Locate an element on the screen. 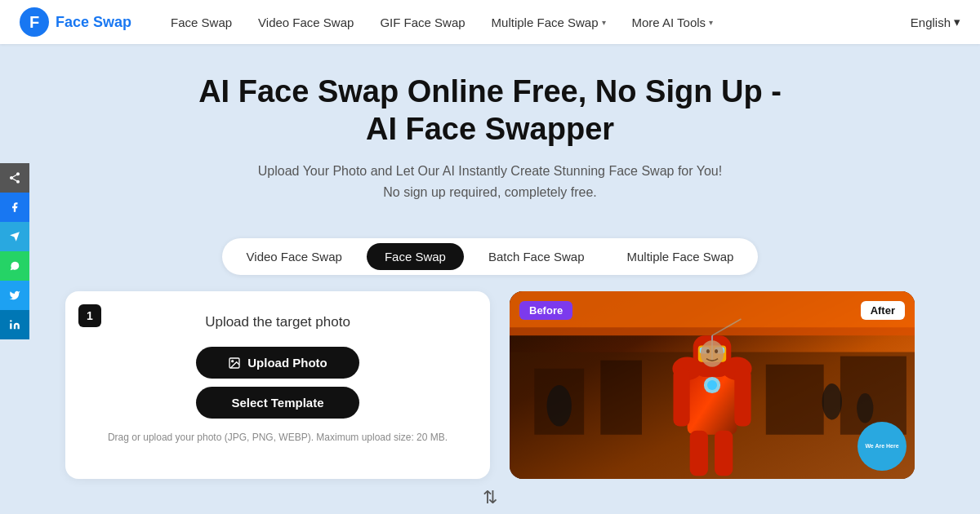 This screenshot has height=514, width=980. nav-face-swap: Face Swap is located at coordinates (201, 23).